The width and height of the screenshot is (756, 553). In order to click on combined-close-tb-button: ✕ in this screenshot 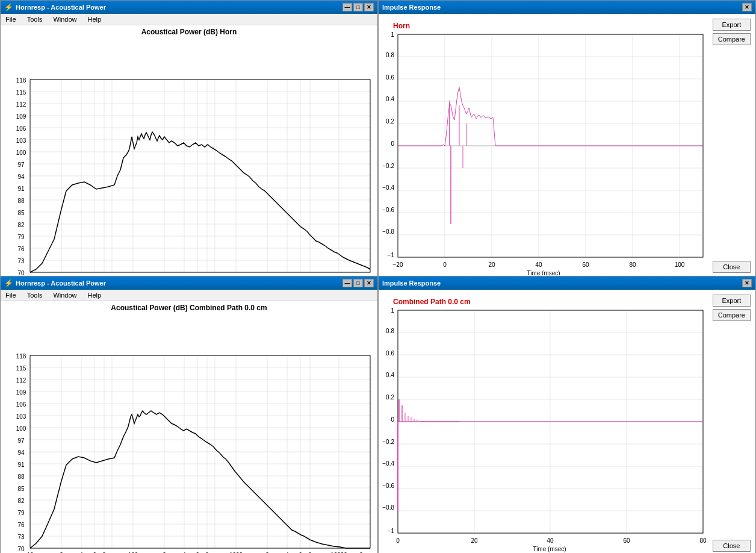, I will do `click(369, 283)`.